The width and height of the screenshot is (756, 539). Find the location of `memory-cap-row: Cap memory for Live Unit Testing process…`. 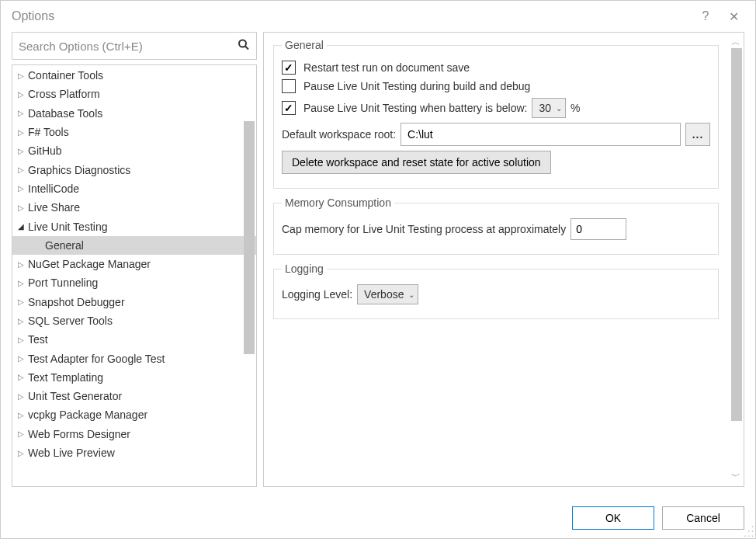

memory-cap-row: Cap memory for Live Unit Testing process… is located at coordinates (496, 229).